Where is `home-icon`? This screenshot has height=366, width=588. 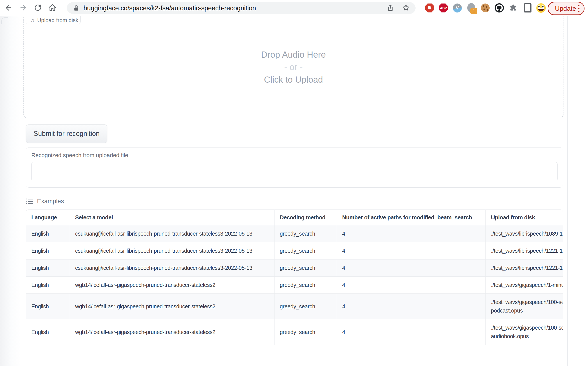 home-icon is located at coordinates (52, 8).